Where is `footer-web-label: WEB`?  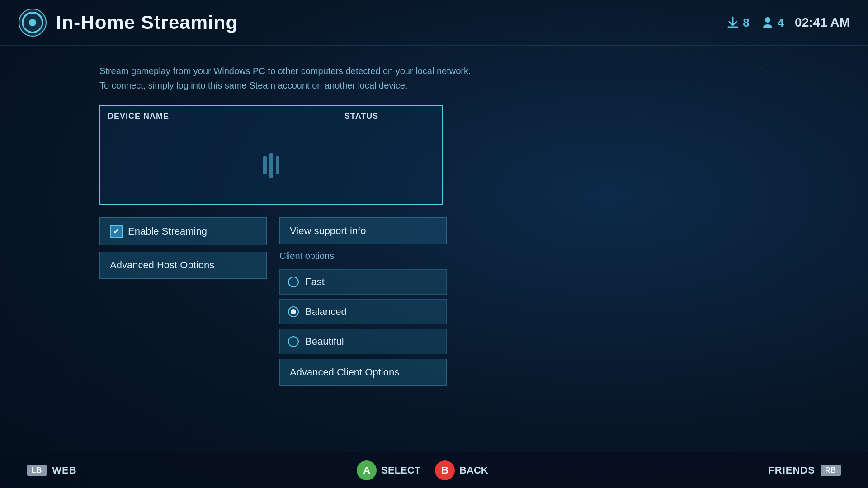 footer-web-label: WEB is located at coordinates (64, 470).